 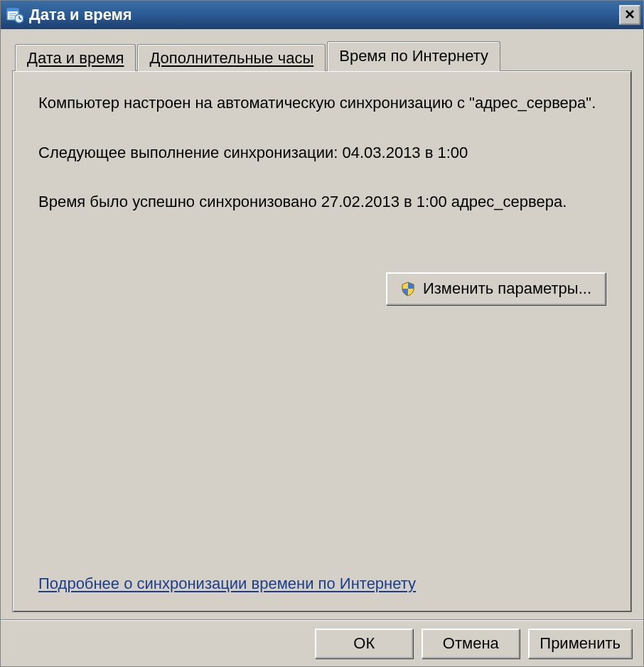 What do you see at coordinates (75, 58) in the screenshot?
I see `tab-label: Дата и время` at bounding box center [75, 58].